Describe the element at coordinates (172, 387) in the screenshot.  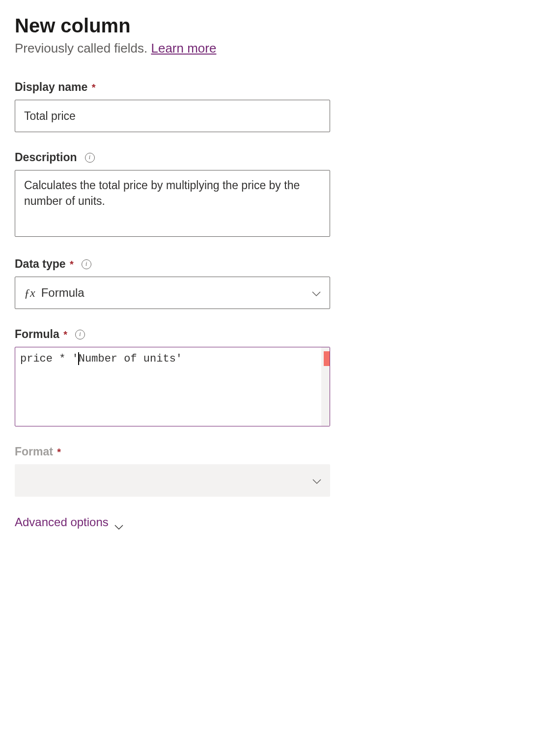
I see `formula-input: price * 'Number of units'` at that location.